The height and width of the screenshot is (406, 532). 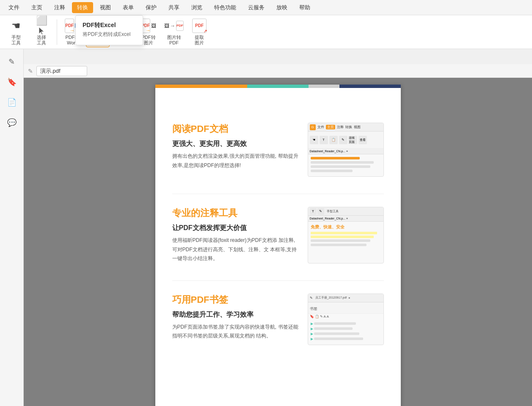 I want to click on sidebar-page-icon: 📄, so click(x=12, y=102).